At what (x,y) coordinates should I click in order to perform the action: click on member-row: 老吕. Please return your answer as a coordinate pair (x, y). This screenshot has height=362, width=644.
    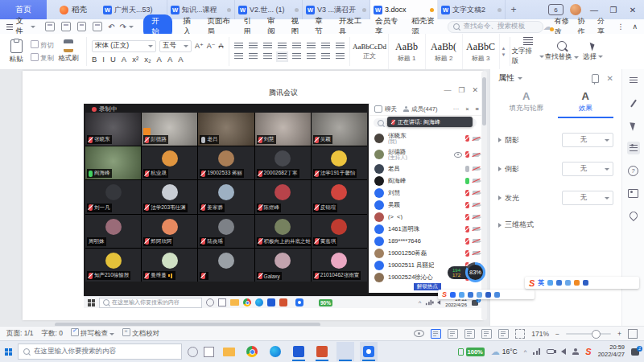
    Looking at the image, I should click on (427, 169).